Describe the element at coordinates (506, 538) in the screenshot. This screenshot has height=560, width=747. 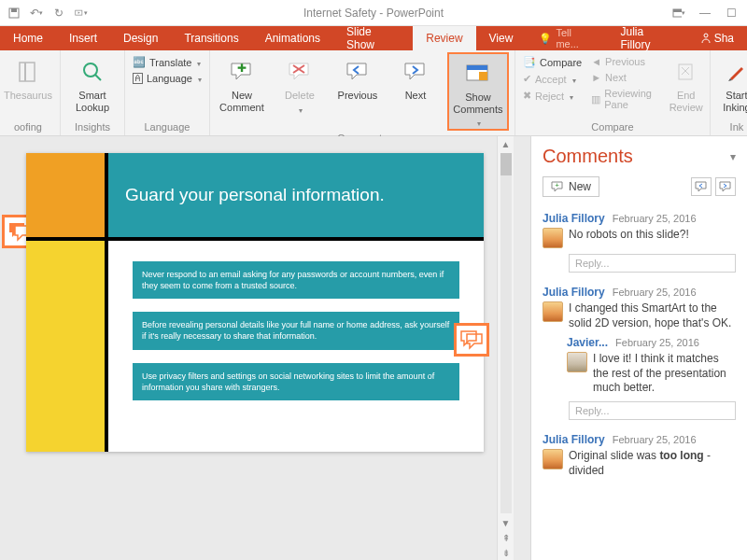
I see `previous-slide-icon: ⇞` at that location.